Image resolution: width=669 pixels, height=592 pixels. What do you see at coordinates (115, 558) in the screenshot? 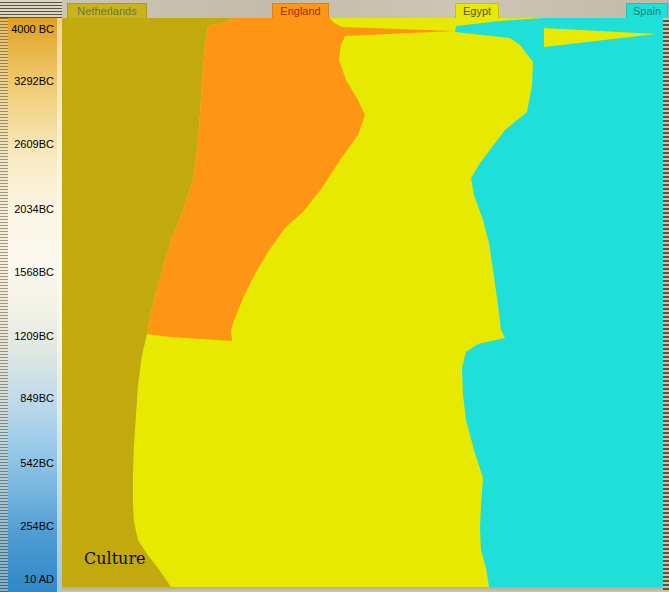
I see `chart-caption: Culture` at bounding box center [115, 558].